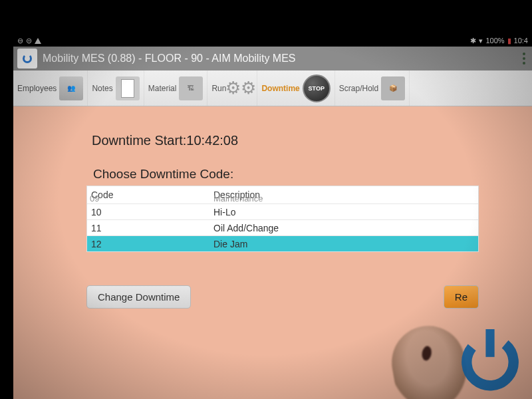 Image resolution: width=532 pixels, height=399 pixels. Describe the element at coordinates (116, 88) in the screenshot. I see `tab-notes: Notes` at that location.